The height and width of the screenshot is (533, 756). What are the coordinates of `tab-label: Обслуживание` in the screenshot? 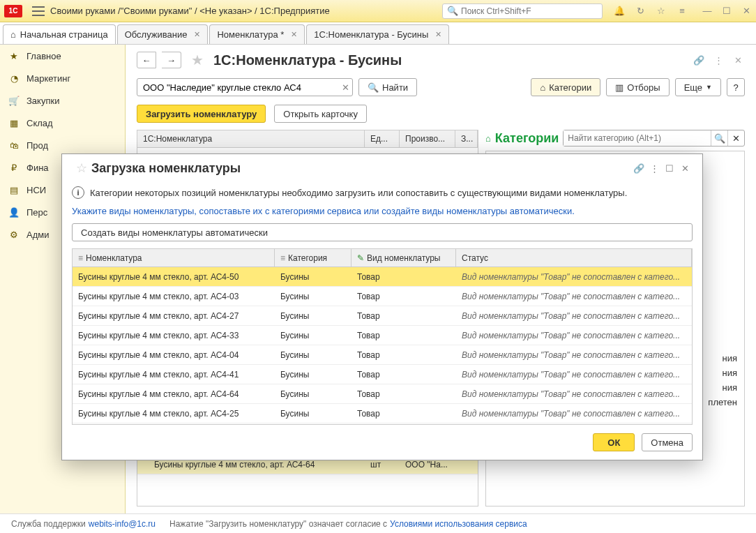 It's located at (156, 35).